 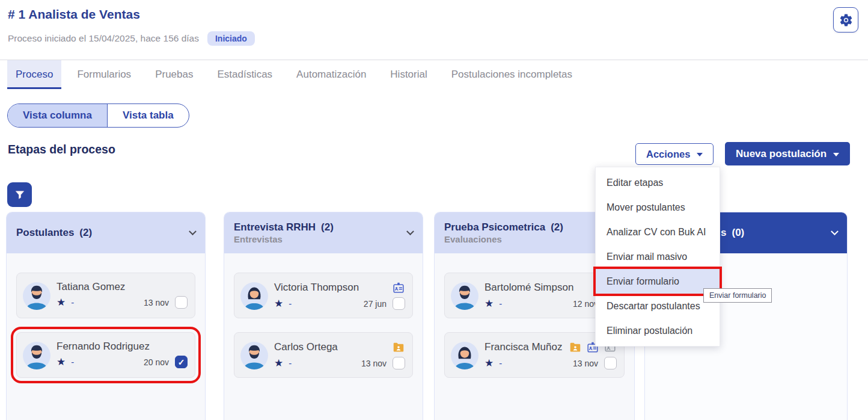 What do you see at coordinates (131, 39) in the screenshot?
I see `process-subtitle-row: Proceso iniciado el 15/04/2025, hace 156…` at bounding box center [131, 39].